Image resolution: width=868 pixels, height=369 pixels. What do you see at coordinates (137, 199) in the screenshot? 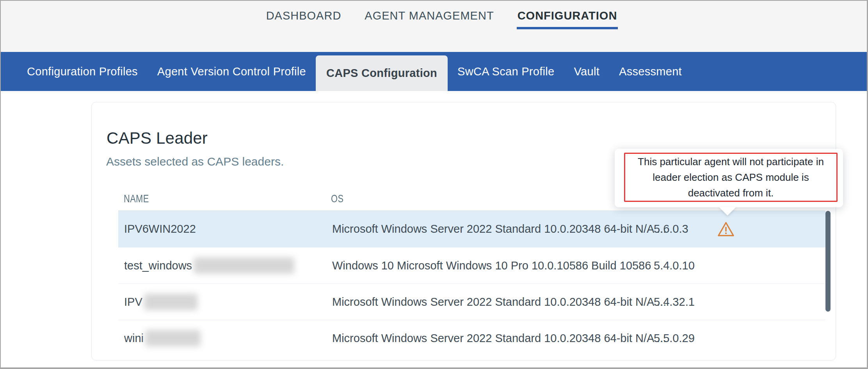
I see `column-header-name: NAME` at bounding box center [137, 199].